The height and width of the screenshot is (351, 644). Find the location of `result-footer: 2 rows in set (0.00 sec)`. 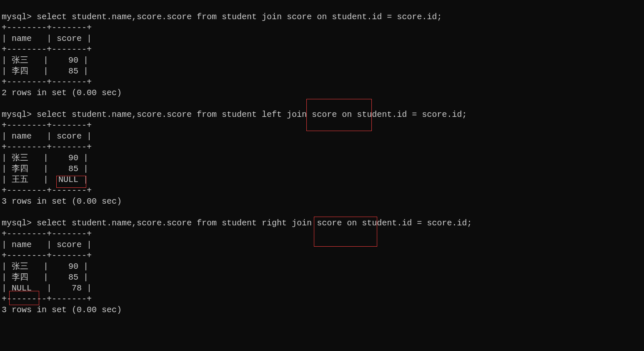

result-footer: 2 rows in set (0.00 sec) is located at coordinates (62, 93).